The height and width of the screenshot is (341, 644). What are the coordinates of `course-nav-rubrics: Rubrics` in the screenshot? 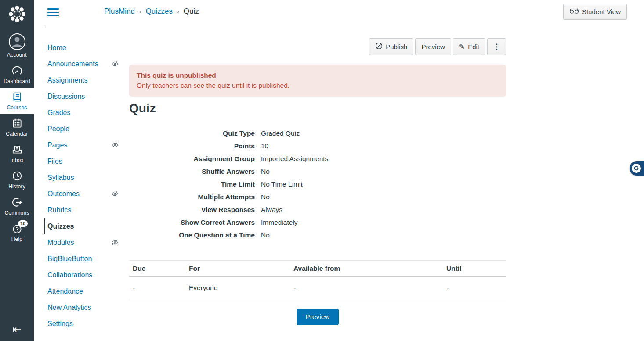 It's located at (83, 210).